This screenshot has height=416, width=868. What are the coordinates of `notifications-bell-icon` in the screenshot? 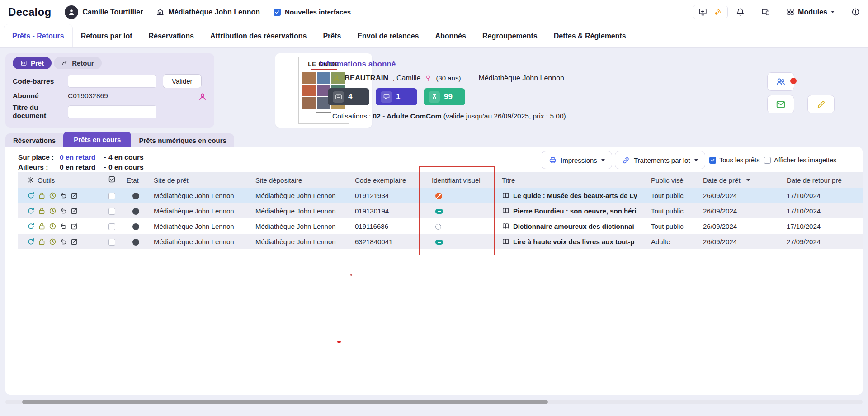 It's located at (741, 12).